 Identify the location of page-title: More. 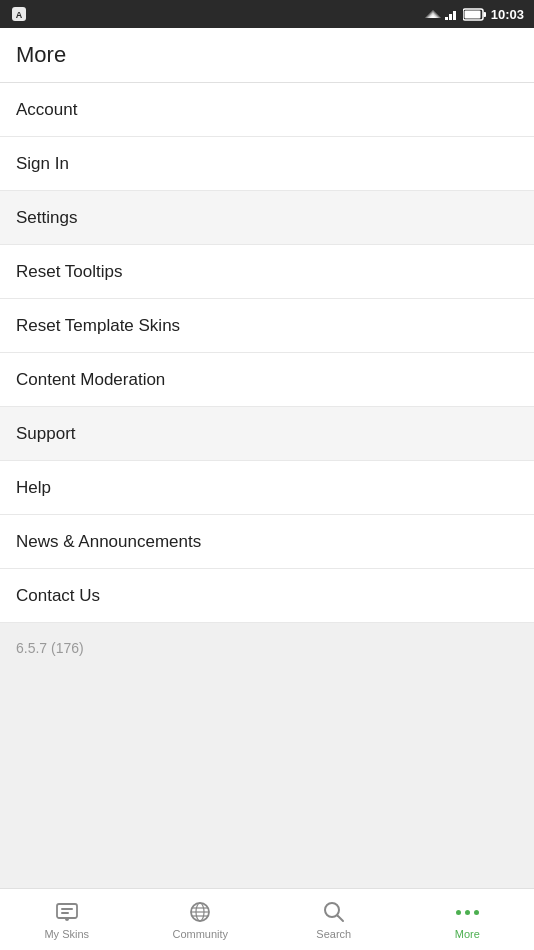
(267, 55).